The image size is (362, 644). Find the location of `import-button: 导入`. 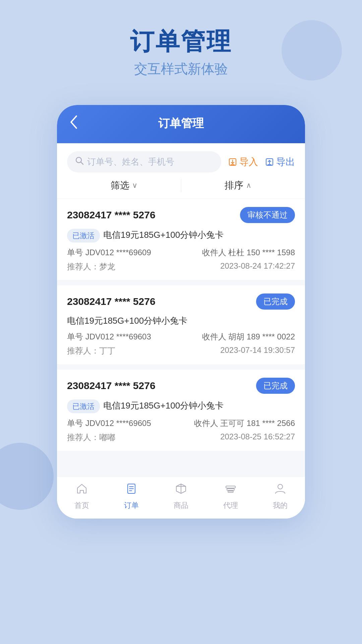

import-button: 导入 is located at coordinates (243, 162).